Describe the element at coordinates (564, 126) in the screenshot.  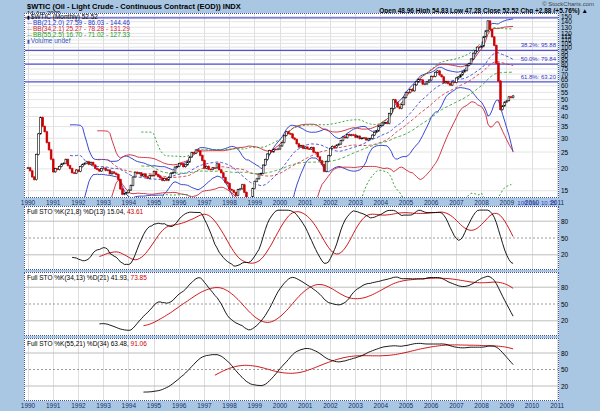
I see `y-axis-price-label: 35` at that location.